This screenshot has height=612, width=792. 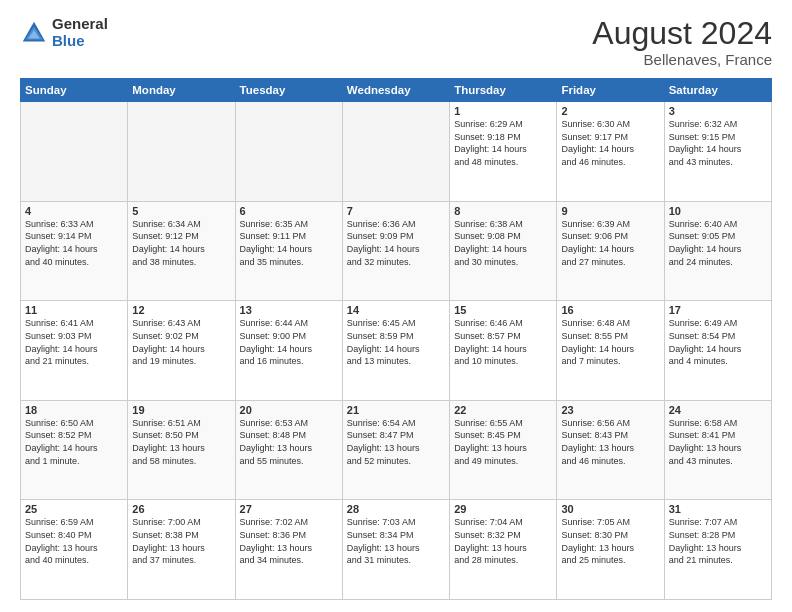 I want to click on day-info: Sunrise: 6:39 AMSunset: 9:06 PMDaylight:…, so click(x=610, y=243).